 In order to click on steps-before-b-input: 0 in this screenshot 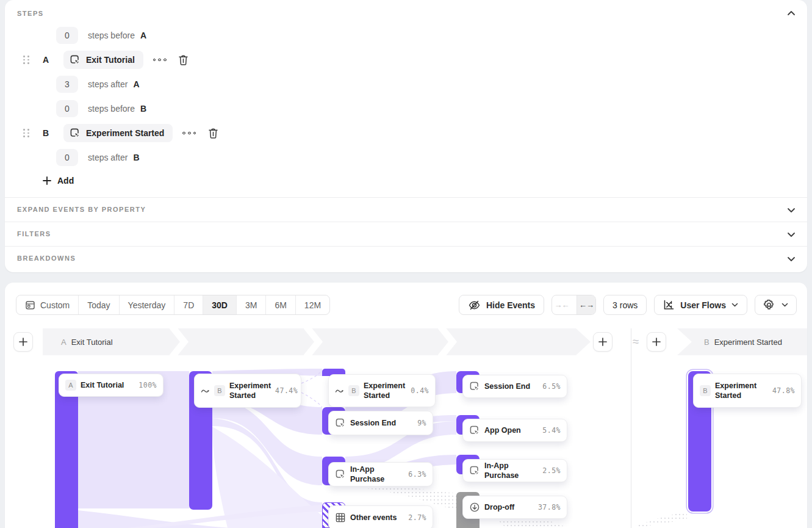, I will do `click(67, 109)`.